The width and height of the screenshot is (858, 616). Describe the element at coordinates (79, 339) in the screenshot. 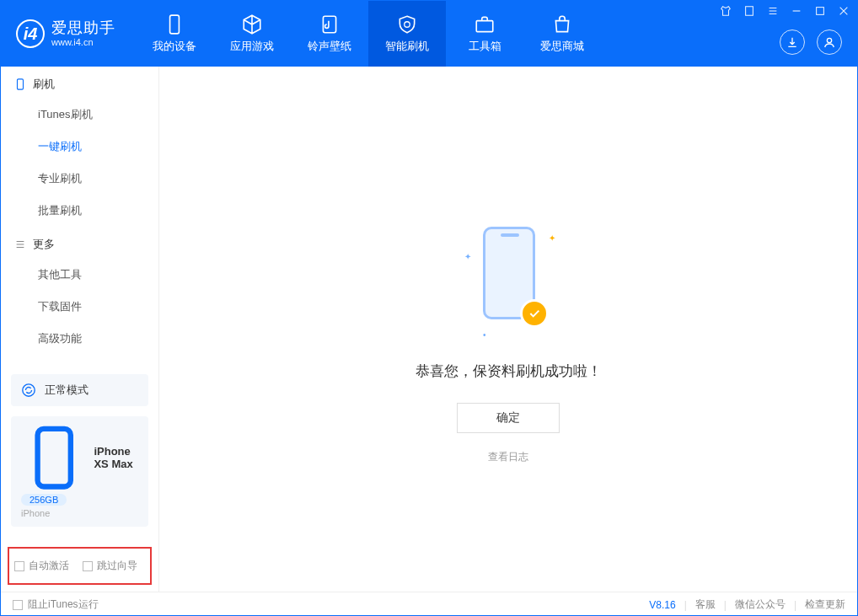

I see `sidebar-item-advanced: 高级功能` at that location.